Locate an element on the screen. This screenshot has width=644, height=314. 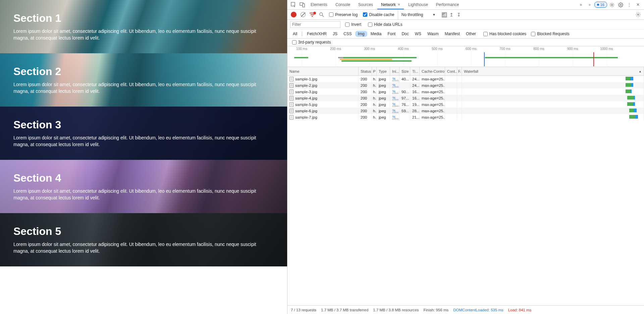
timeline-overview: 100 ms200 ms300 ms400 ms500 ms600 ms700 … is located at coordinates (466, 57).